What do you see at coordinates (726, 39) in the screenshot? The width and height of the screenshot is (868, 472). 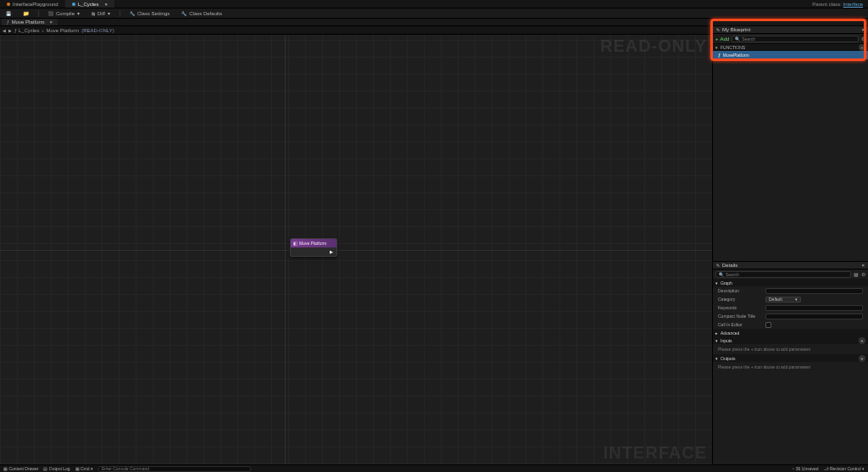 I see `add-label: Add` at bounding box center [726, 39].